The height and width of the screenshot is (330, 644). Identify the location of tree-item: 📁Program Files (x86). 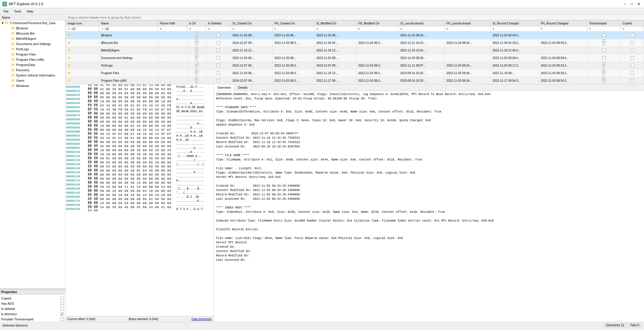
(33, 60).